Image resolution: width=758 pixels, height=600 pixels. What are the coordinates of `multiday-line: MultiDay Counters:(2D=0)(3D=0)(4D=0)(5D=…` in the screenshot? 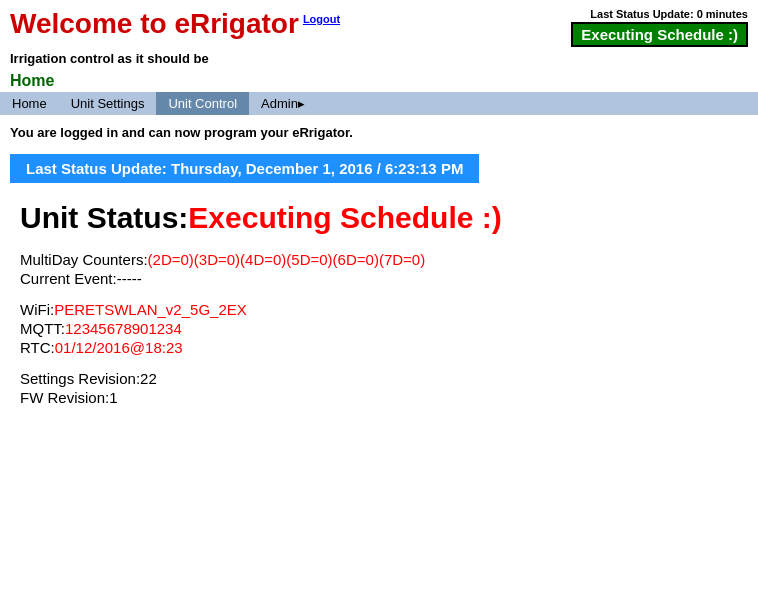 It's located at (384, 260).